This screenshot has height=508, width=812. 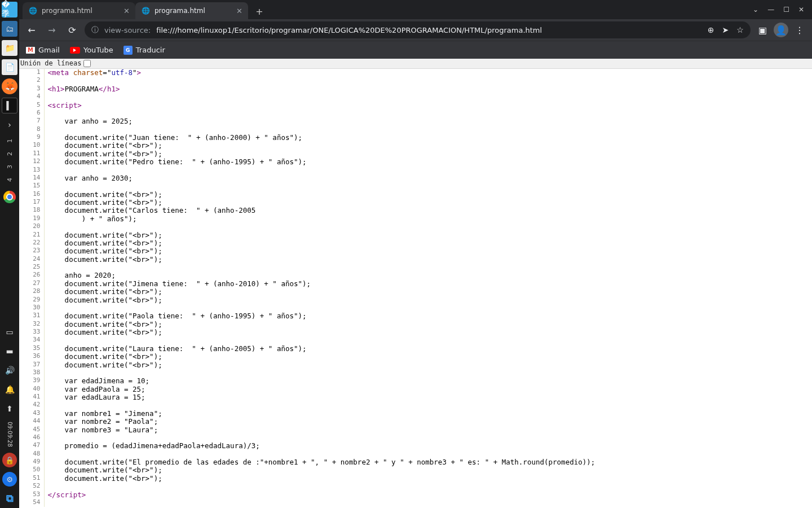 I want to click on files-icon: 🗂, so click(x=10, y=29).